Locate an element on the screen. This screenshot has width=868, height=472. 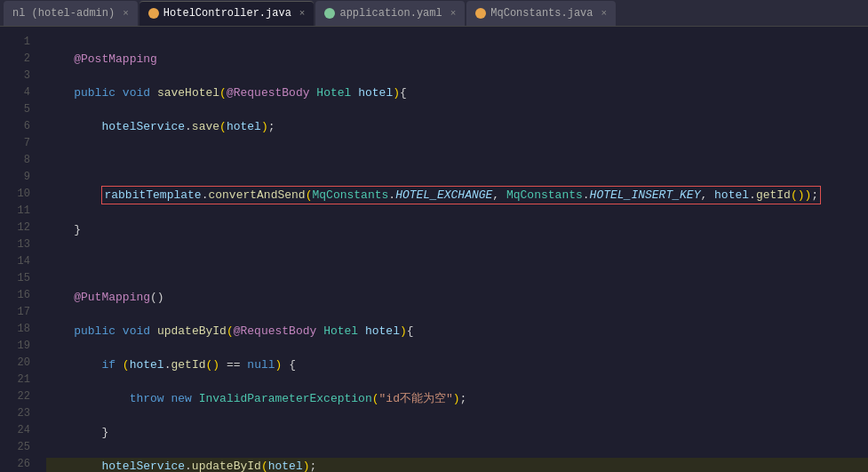
tab-mqconstants: MqConstants.java × is located at coordinates (541, 13).